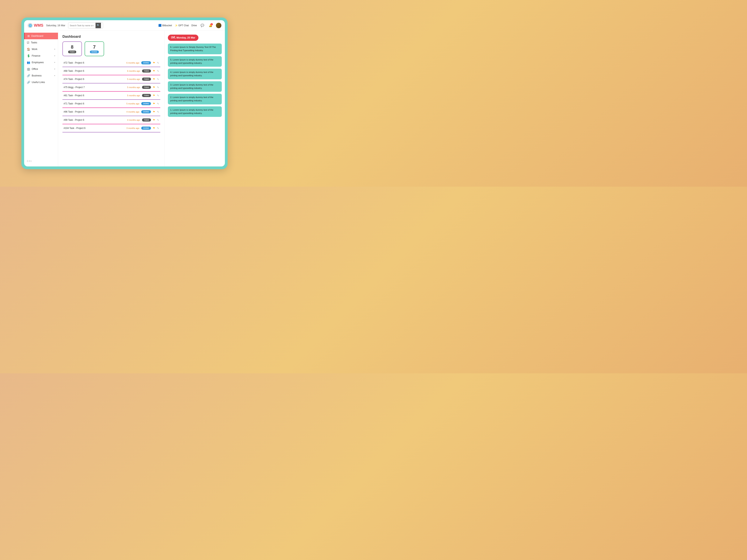  What do you see at coordinates (38, 26) in the screenshot?
I see `logo-text: WMS` at bounding box center [38, 26].